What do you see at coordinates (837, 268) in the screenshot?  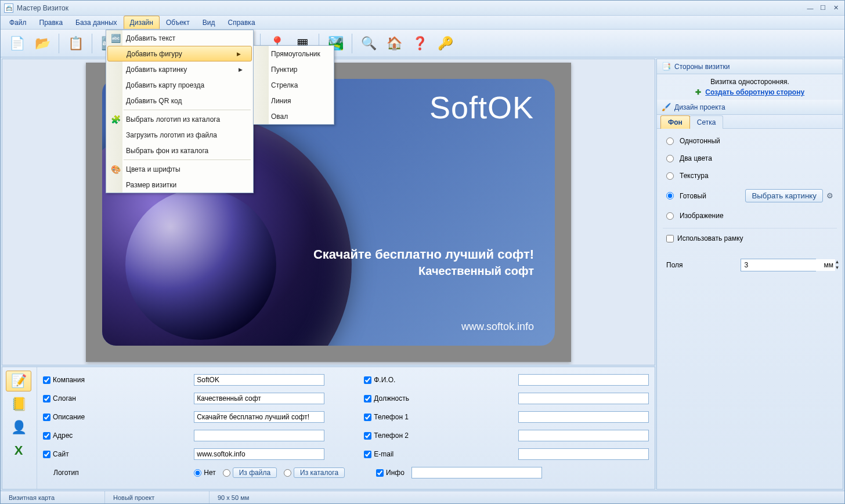 I see `spin-down: ▼` at bounding box center [837, 268].